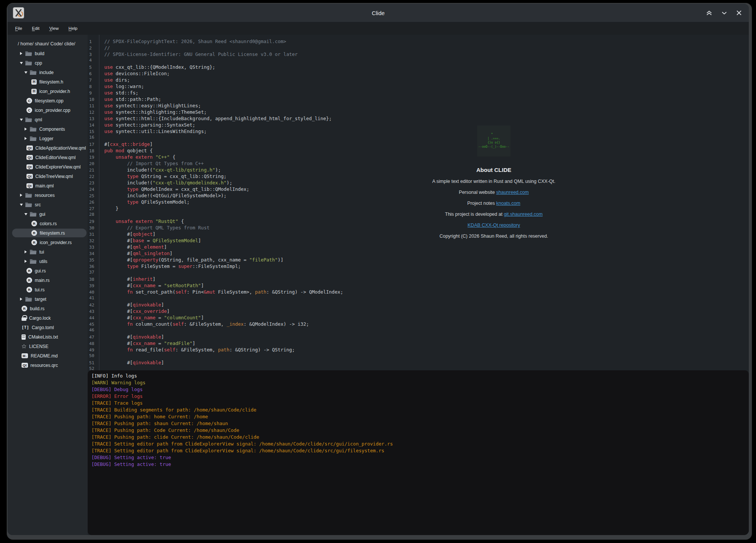  What do you see at coordinates (418, 113) in the screenshot?
I see `code-line: 12use syntect::highlighting::ThemeSet;` at bounding box center [418, 113].